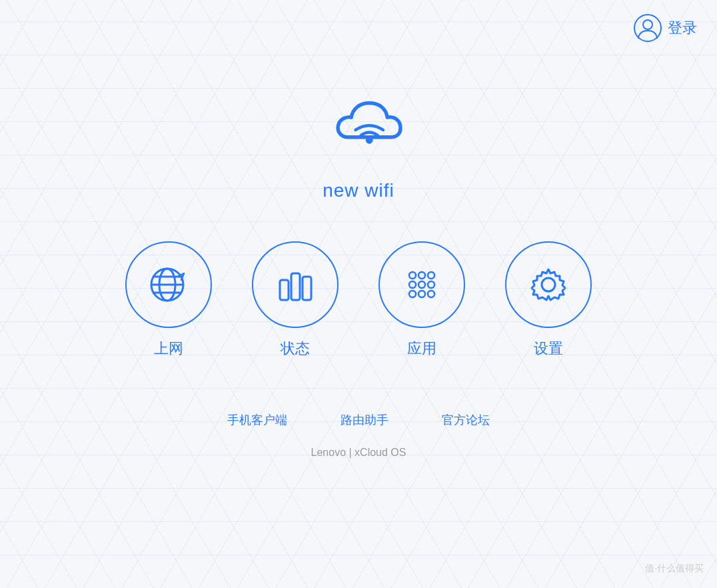 Image resolution: width=717 pixels, height=588 pixels. I want to click on watermark: 值·什么值得买, so click(674, 569).